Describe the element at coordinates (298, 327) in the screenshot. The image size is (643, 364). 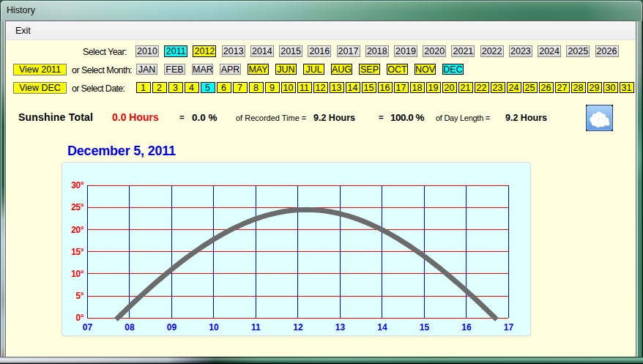
I see `svg-text: 12` at that location.